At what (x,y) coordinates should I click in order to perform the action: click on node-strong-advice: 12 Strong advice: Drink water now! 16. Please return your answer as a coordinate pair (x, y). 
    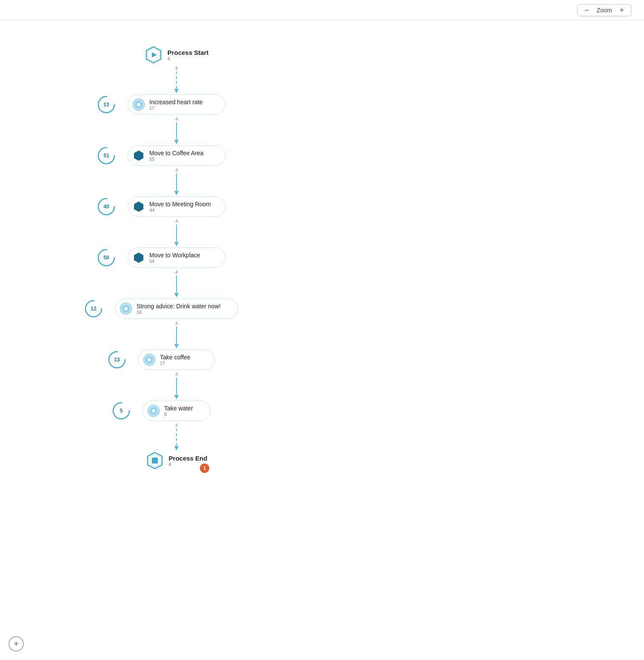
    Looking at the image, I should click on (177, 309).